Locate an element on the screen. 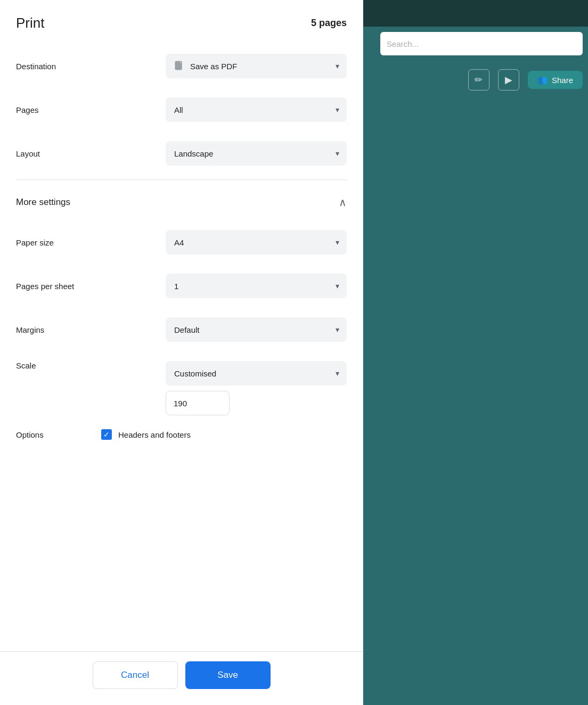 The width and height of the screenshot is (588, 705). scale-right: Customised Default Fit to page ▾ is located at coordinates (256, 388).